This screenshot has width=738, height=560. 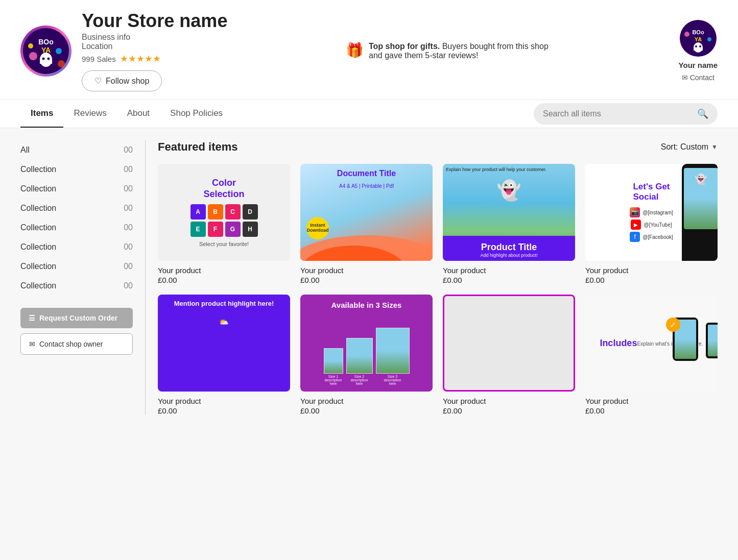 I want to click on color-box-c: C, so click(x=233, y=212).